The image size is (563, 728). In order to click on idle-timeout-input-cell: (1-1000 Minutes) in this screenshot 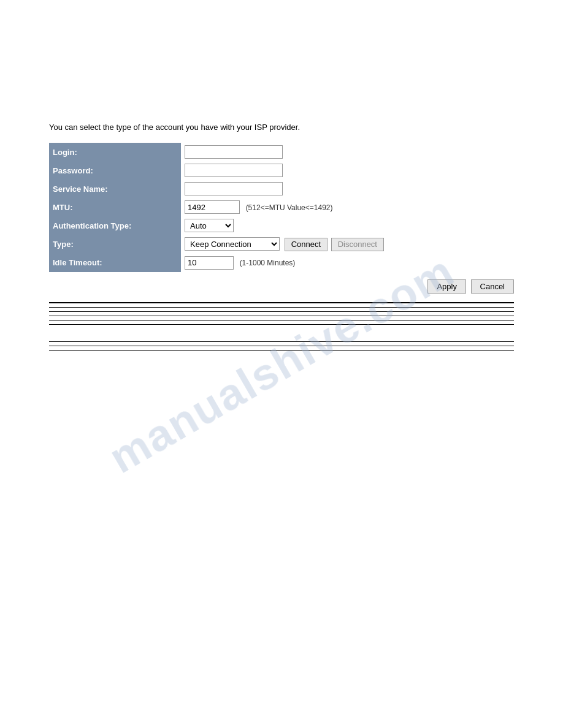, I will do `click(347, 263)`.